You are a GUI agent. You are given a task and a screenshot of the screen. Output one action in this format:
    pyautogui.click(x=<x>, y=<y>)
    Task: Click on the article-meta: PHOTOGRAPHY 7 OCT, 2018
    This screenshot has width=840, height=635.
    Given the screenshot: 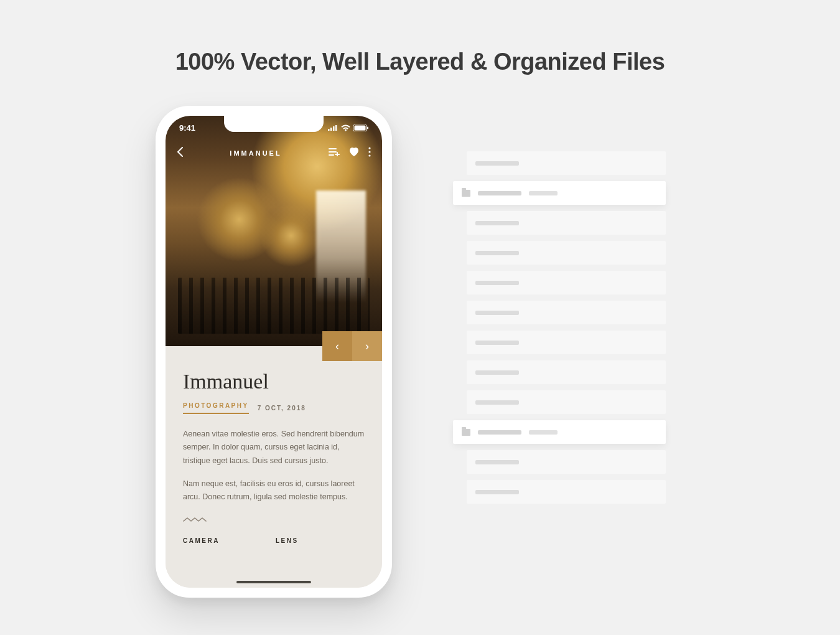 What is the action you would take?
    pyautogui.click(x=274, y=408)
    